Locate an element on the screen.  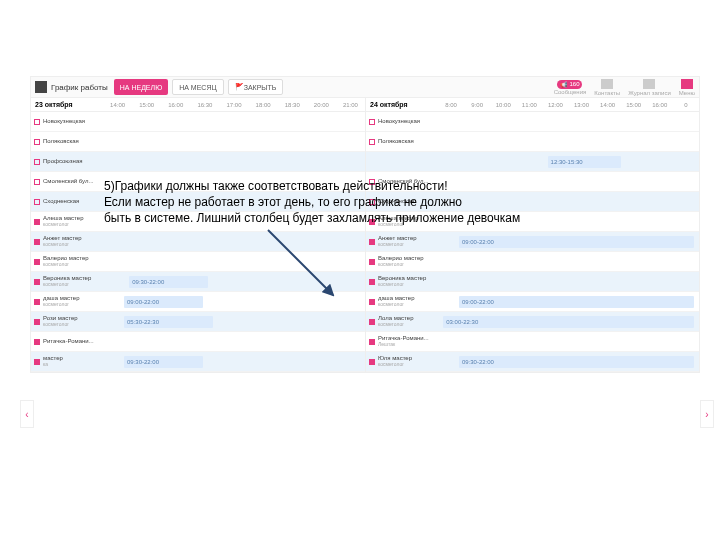
row-name: Лола мастеркосметолог is located at coordinates (408, 321).